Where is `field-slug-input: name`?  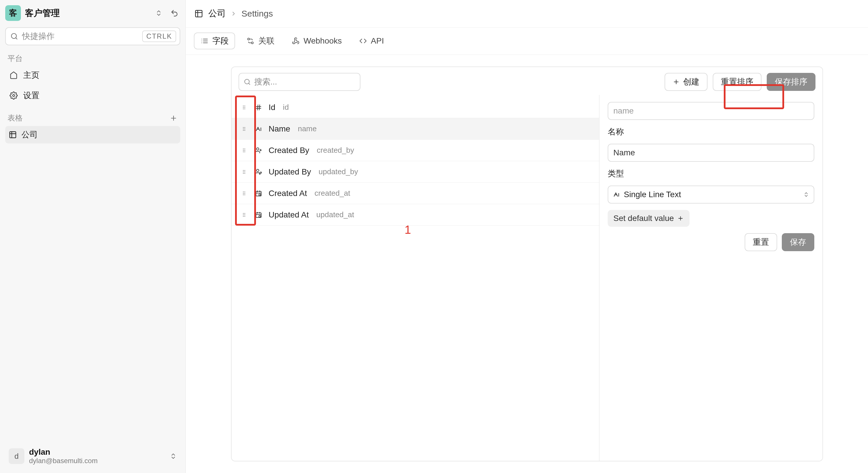 field-slug-input: name is located at coordinates (711, 111).